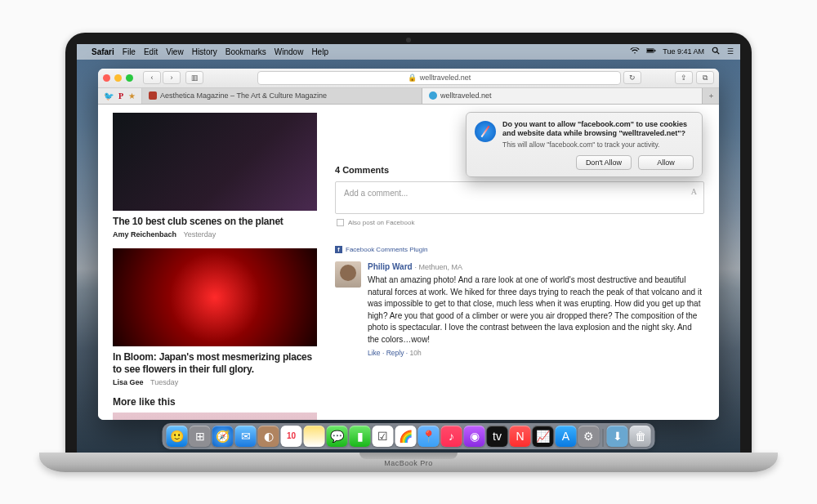  I want to click on dock-calendar-icon: 10, so click(292, 436).